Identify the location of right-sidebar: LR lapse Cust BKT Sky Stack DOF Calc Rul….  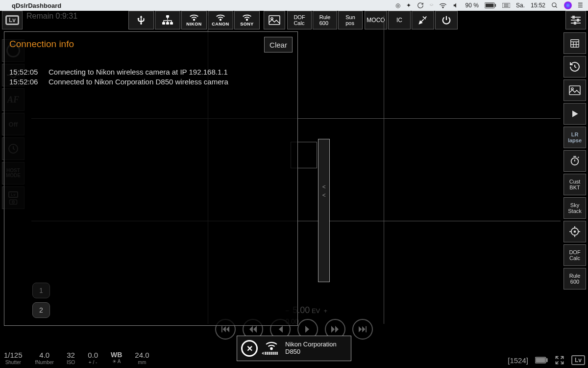
(575, 161).